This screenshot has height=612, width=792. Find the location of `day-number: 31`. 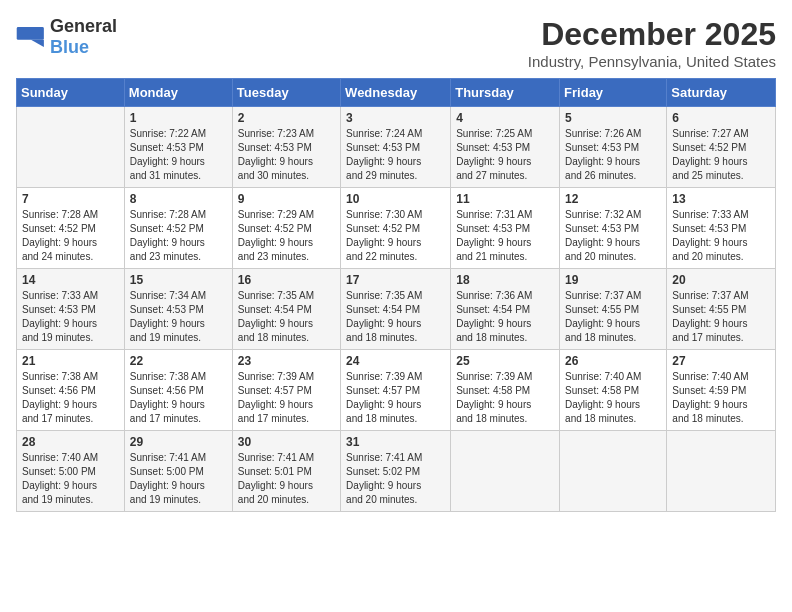

day-number: 31 is located at coordinates (396, 442).